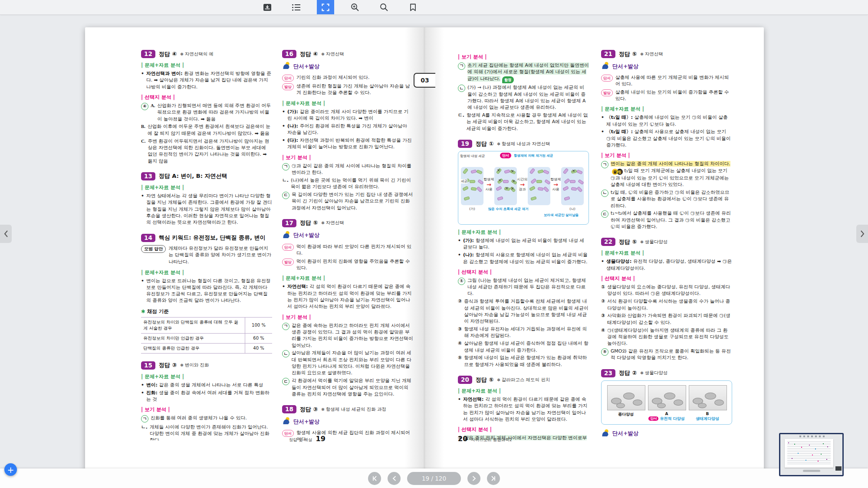 The image size is (868, 488). I want to click on problem-number-badge: 13, so click(148, 176).